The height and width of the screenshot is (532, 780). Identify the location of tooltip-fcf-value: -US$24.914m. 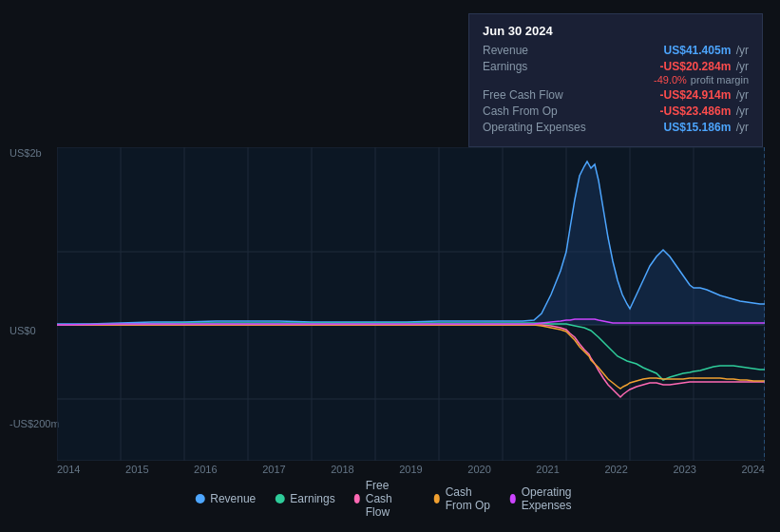
(695, 95).